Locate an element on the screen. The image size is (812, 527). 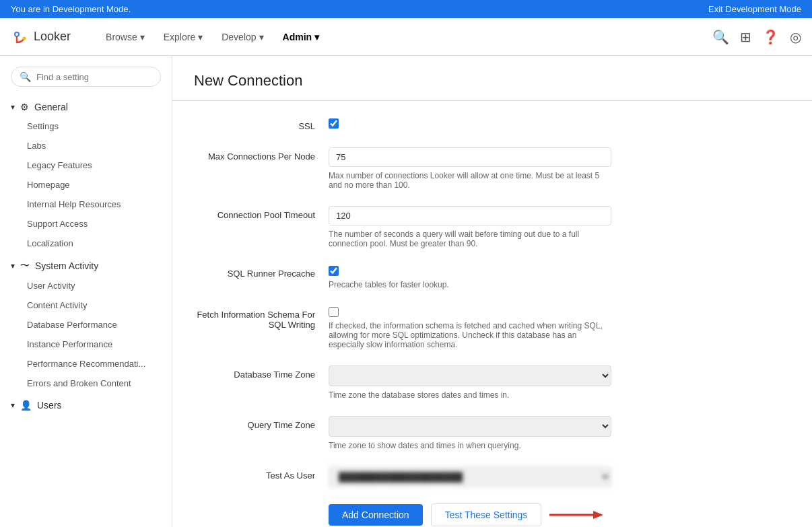
sql-runner-precache-row: SQL Runner Precache Precache tables for … is located at coordinates (475, 277).